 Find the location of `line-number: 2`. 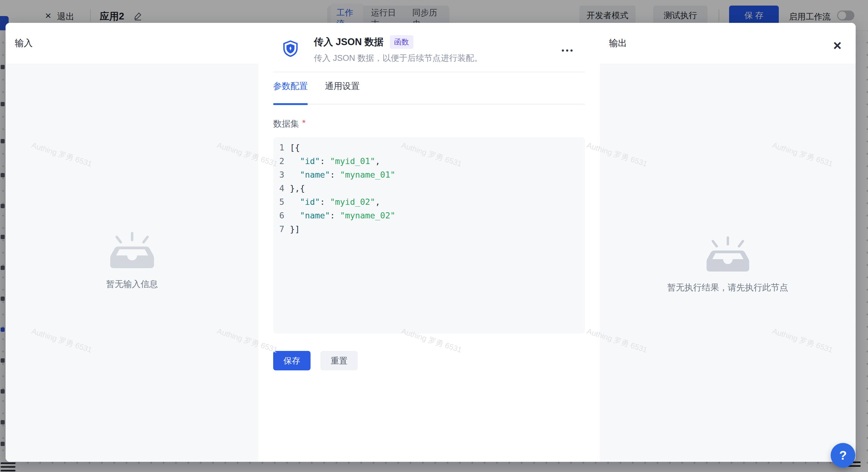

line-number: 2 is located at coordinates (279, 161).